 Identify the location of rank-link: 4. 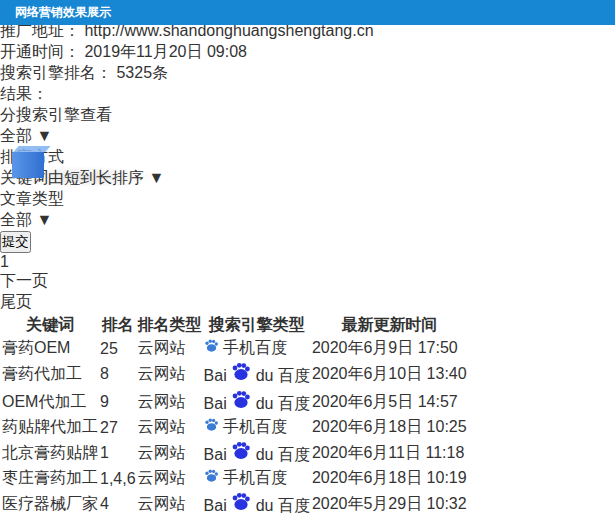
(104, 504).